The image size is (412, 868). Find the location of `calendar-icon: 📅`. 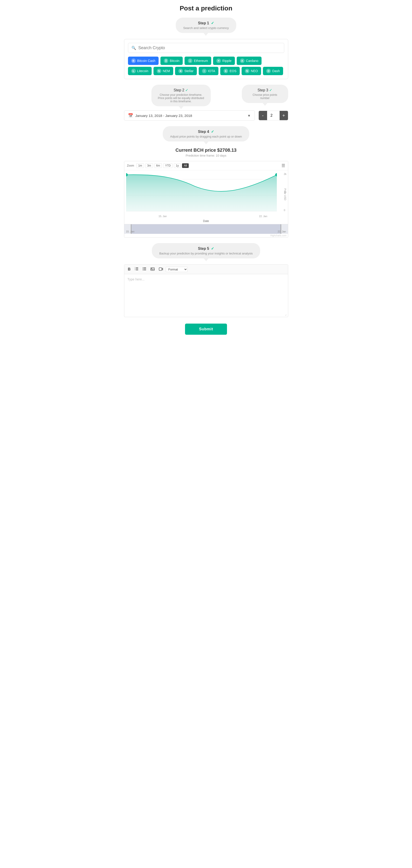

calendar-icon: 📅 is located at coordinates (131, 115).